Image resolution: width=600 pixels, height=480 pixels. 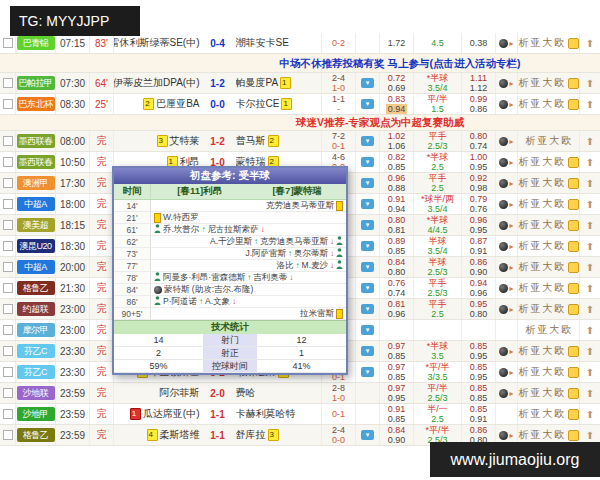 I want to click on away-team: 费哈, so click(x=246, y=393).